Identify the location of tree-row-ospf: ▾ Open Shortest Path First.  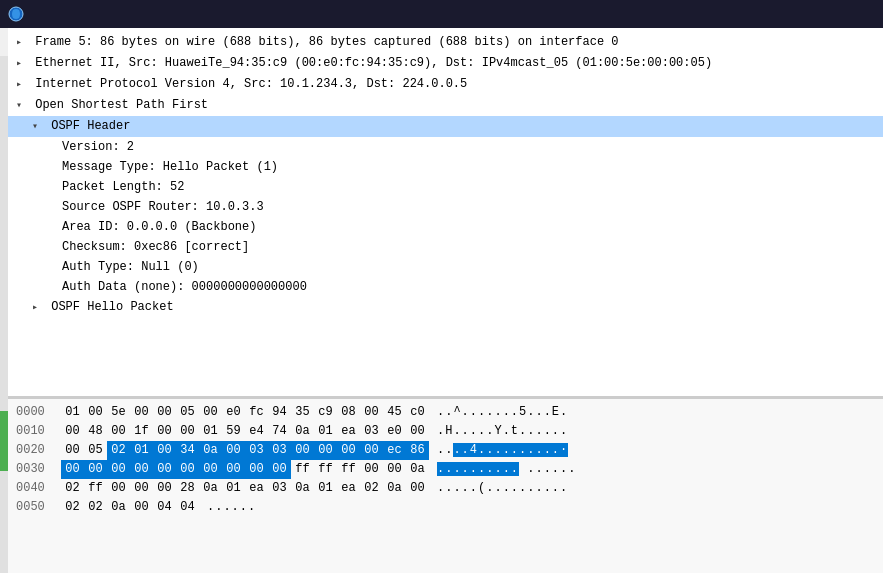
(446, 106).